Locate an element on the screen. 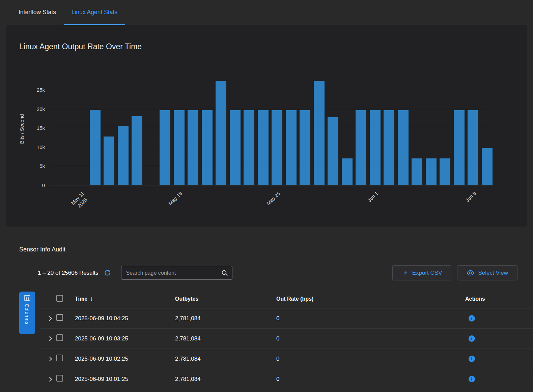 The image size is (533, 392). table-row: 2025-06-09 10:04:252,781,0840i is located at coordinates (287, 319).